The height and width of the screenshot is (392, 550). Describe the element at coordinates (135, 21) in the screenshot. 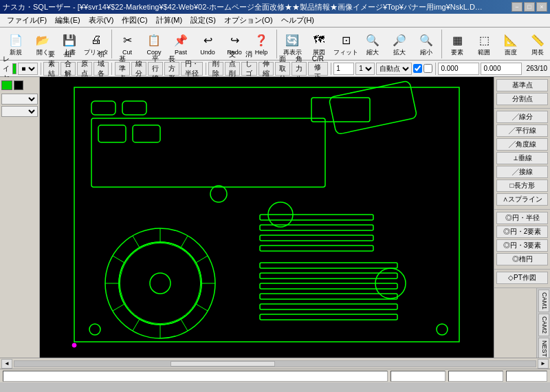

I see `menu-draw: 作図(C)` at that location.